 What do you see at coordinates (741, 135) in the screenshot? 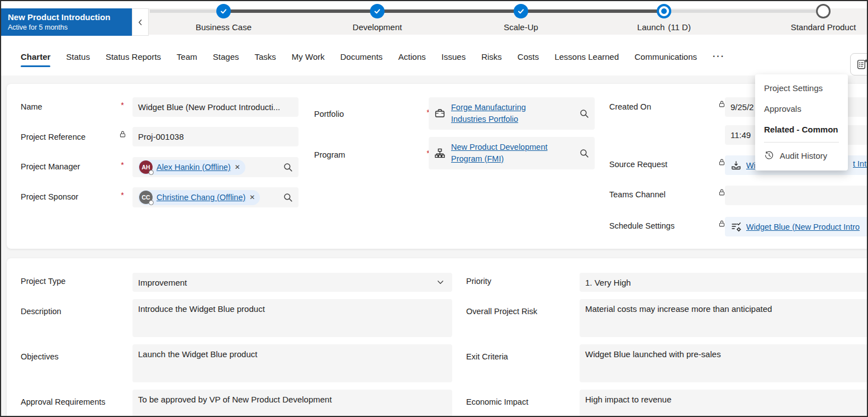
I see `created-on-time-value: 11:49` at bounding box center [741, 135].